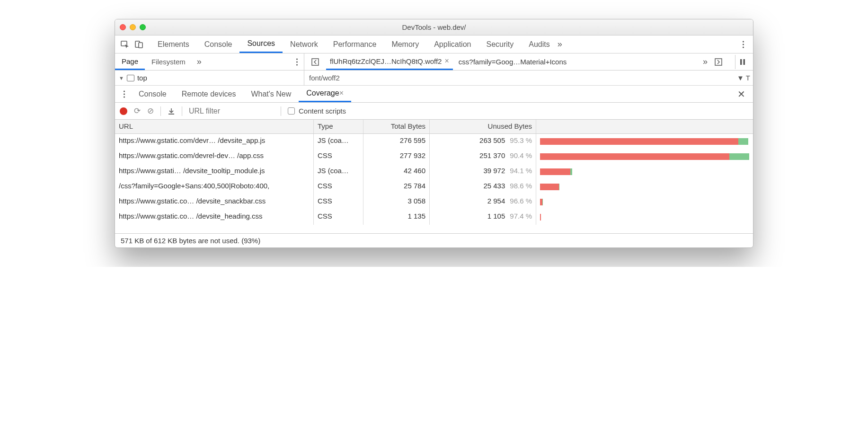  What do you see at coordinates (513, 62) in the screenshot?
I see `file-tab: css?family=Goog…Material+Icons` at bounding box center [513, 62].